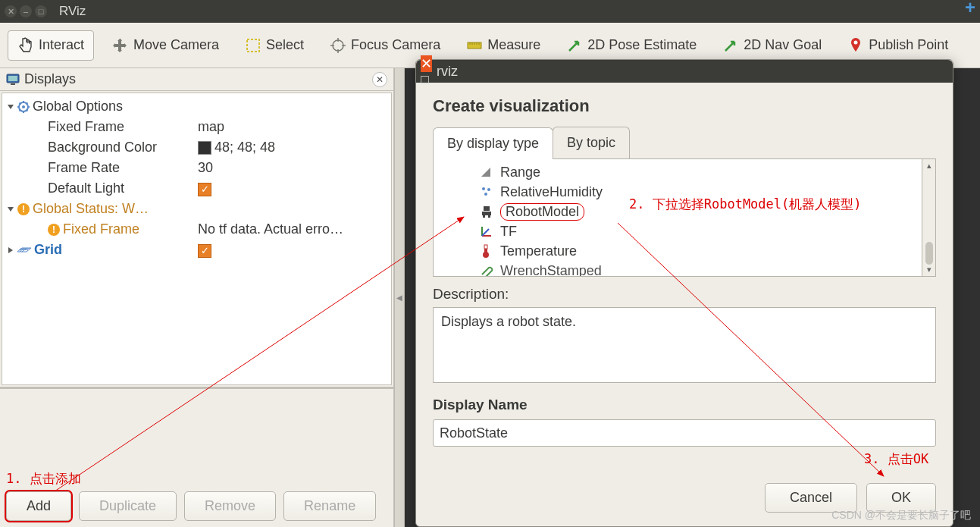 The image size is (980, 527). Describe the element at coordinates (678, 212) in the screenshot. I see `type-robot-model: RobotModel` at that location.